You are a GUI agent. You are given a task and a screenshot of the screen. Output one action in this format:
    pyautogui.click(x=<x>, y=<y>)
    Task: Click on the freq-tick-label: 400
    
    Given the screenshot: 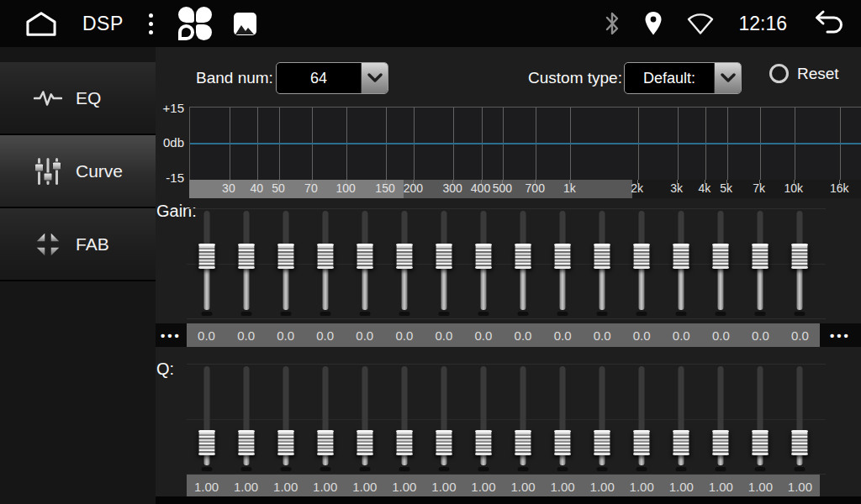 What is the action you would take?
    pyautogui.click(x=481, y=188)
    